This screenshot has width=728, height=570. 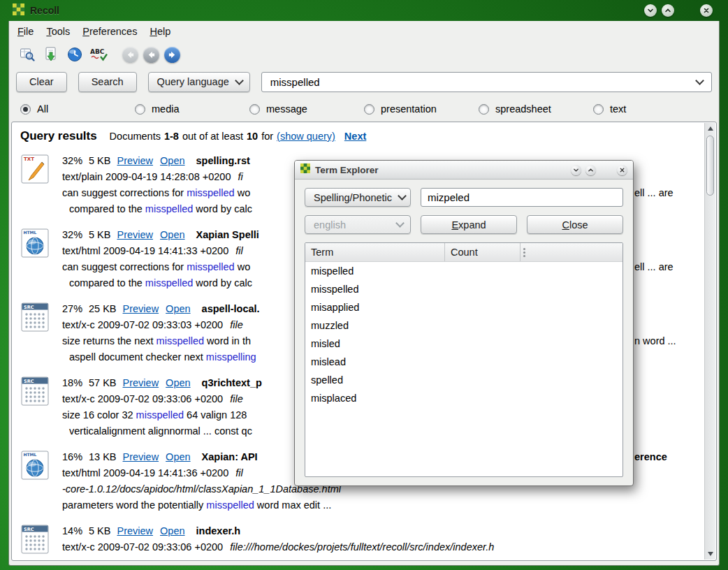 What do you see at coordinates (464, 398) in the screenshot?
I see `term-row: misplaced` at bounding box center [464, 398].